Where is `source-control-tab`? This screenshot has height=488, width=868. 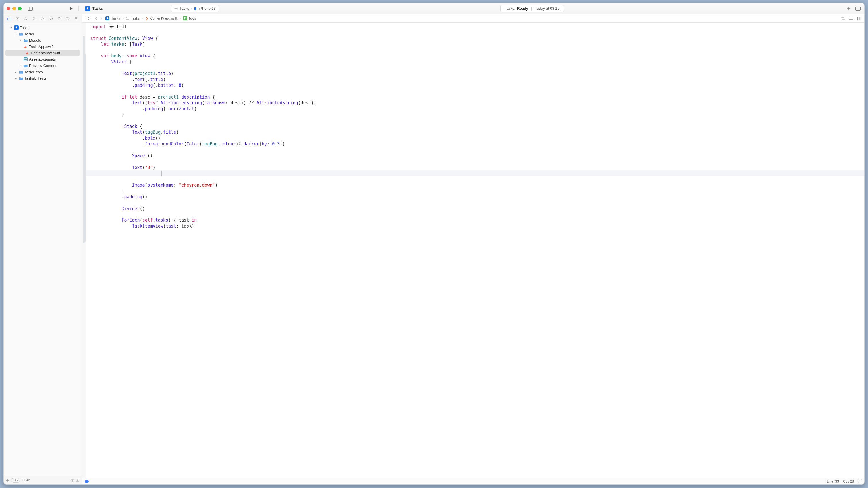
source-control-tab is located at coordinates (18, 19).